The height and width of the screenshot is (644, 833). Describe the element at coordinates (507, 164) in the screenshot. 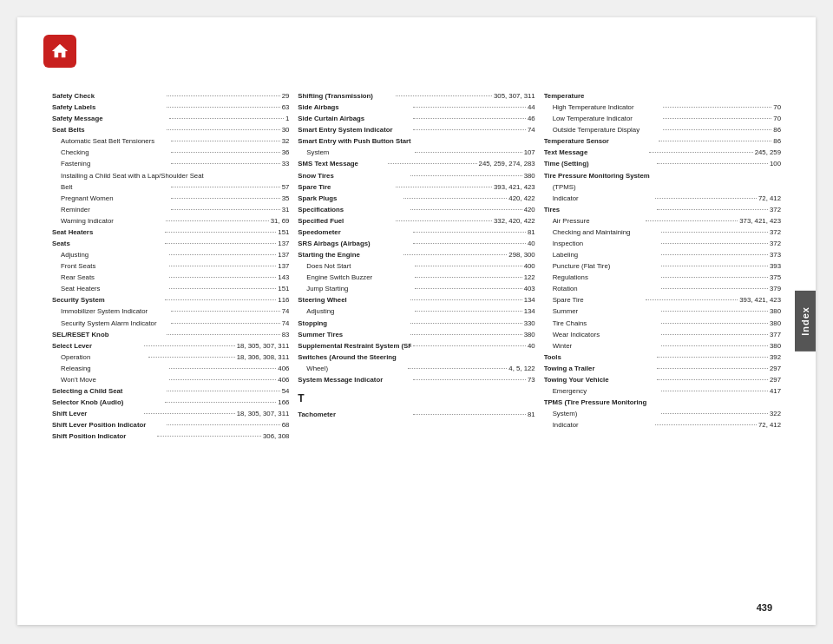

I see `entry-page: 245, 259, 274, 283` at that location.